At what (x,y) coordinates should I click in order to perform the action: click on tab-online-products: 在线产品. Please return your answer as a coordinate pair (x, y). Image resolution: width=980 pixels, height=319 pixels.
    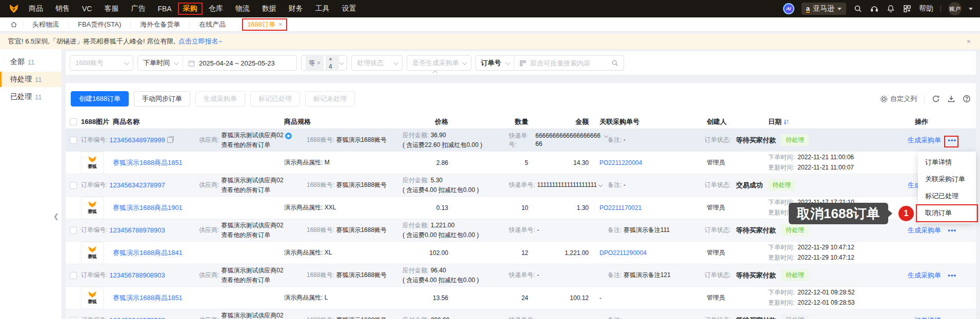
    Looking at the image, I should click on (212, 25).